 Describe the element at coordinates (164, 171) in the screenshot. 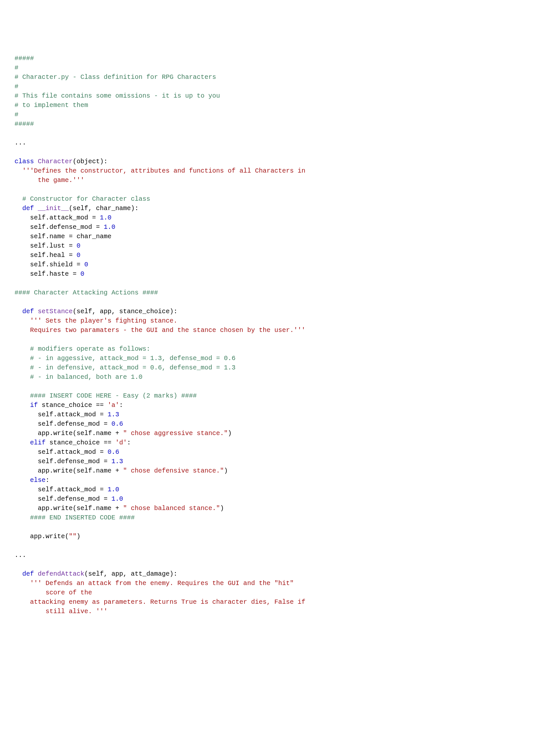

I see `code-token: '''Defines the constructor, attributes a…` at that location.